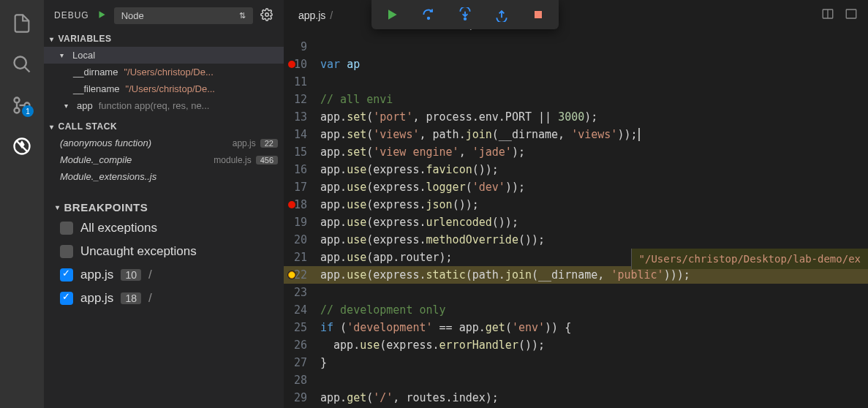 The image size is (868, 408). I want to click on search-icon, so click(22, 64).